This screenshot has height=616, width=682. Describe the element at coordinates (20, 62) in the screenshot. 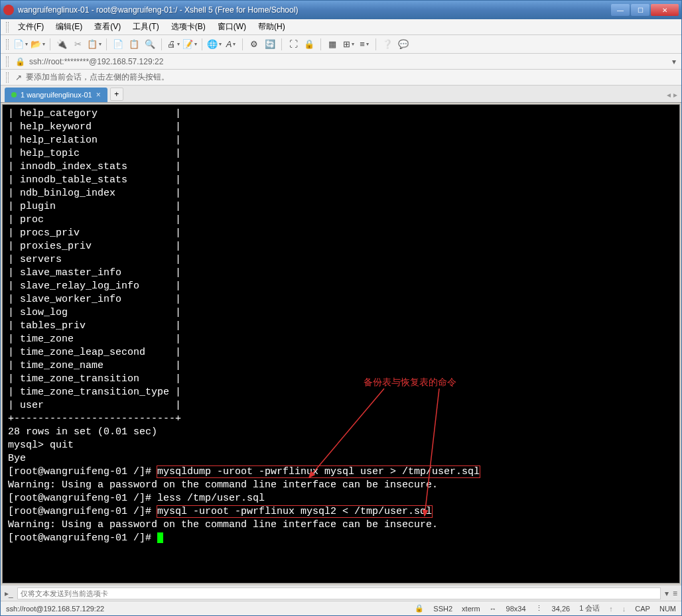

I see `lock-icon: 🔒` at that location.